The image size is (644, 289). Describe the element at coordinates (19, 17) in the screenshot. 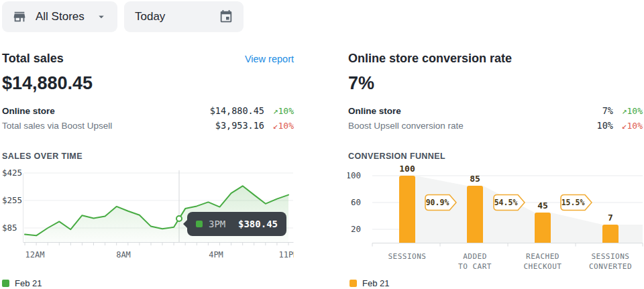

I see `store-icon` at that location.